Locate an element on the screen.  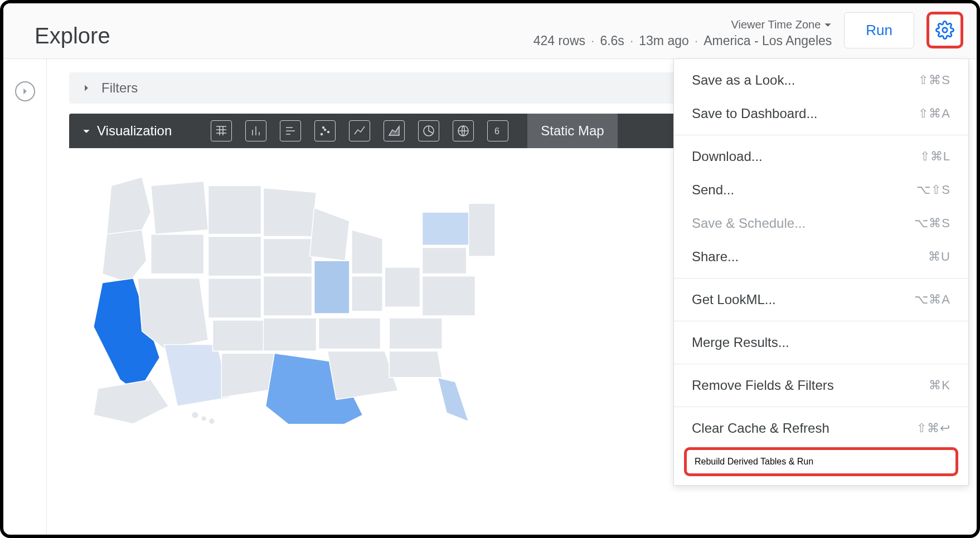
menu-item-label: Clear Cache & Refresh is located at coordinates (760, 428).